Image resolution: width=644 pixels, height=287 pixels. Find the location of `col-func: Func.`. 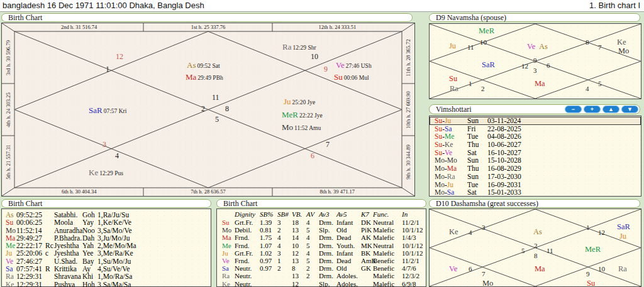

col-func: Func. is located at coordinates (387, 215).